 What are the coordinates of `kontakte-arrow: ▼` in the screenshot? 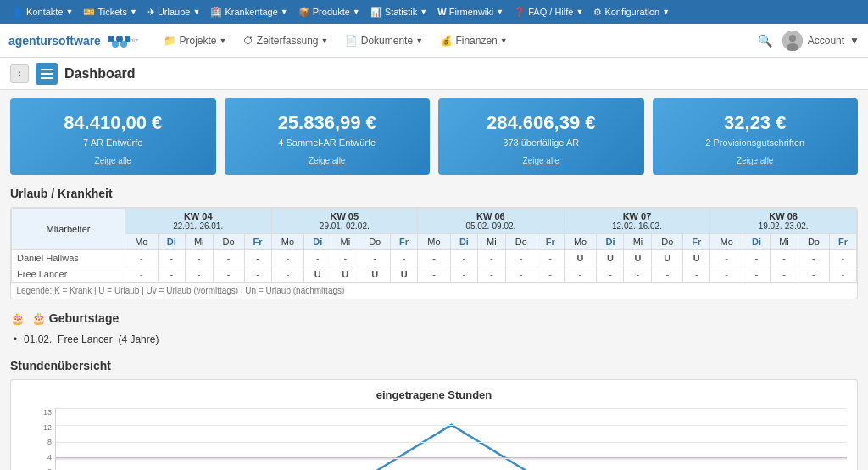 It's located at (70, 12).